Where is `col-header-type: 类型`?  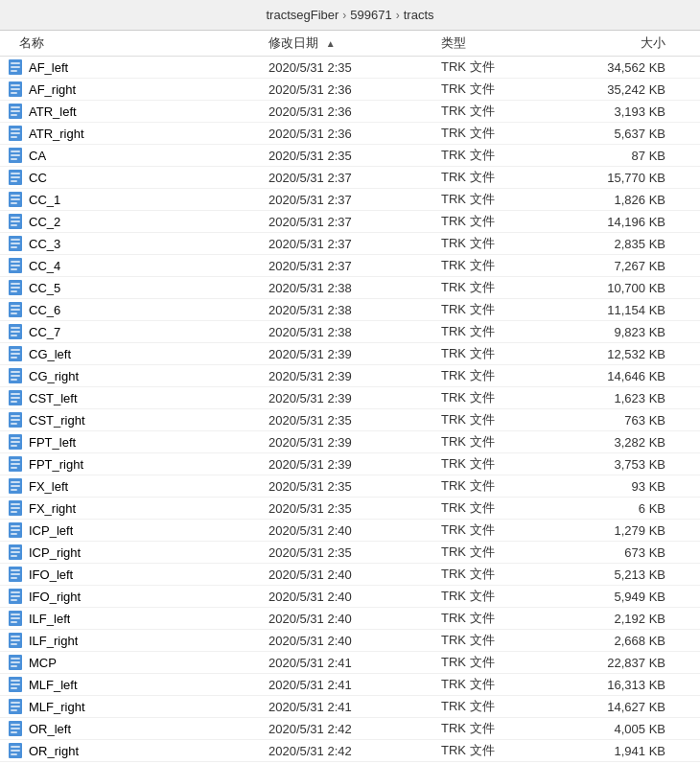 col-header-type: 类型 is located at coordinates (503, 43).